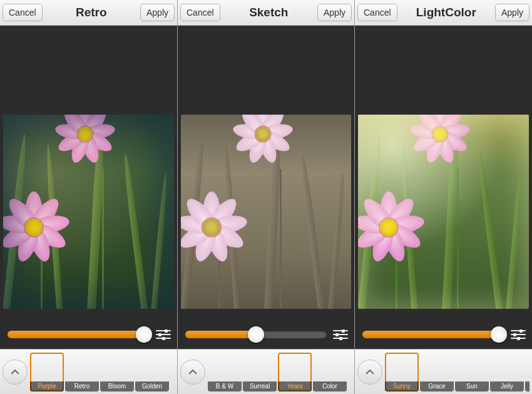 This screenshot has height=394, width=532. Describe the element at coordinates (266, 13) in the screenshot. I see `top-bar: Cancel Sketch Apply` at that location.